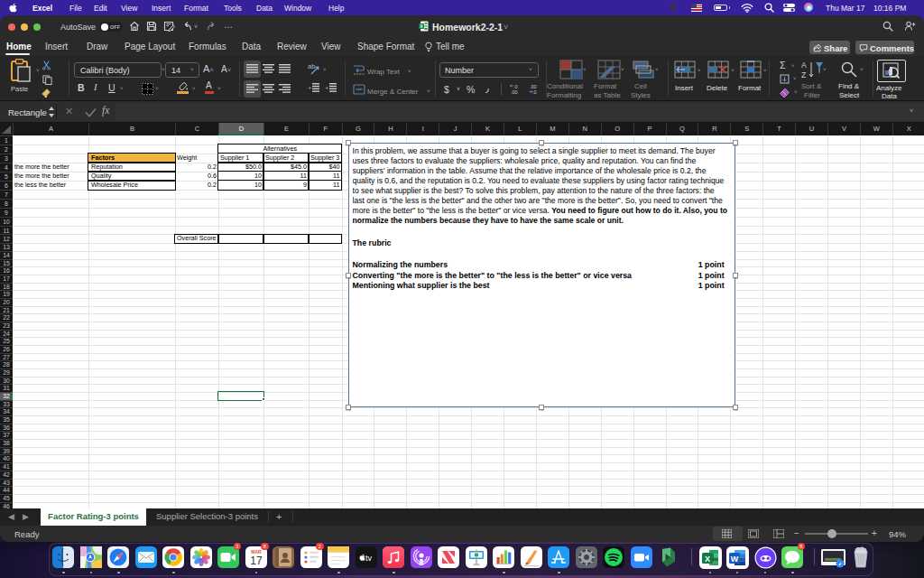 The image size is (924, 578). I want to click on svg-text: ab, so click(311, 67).